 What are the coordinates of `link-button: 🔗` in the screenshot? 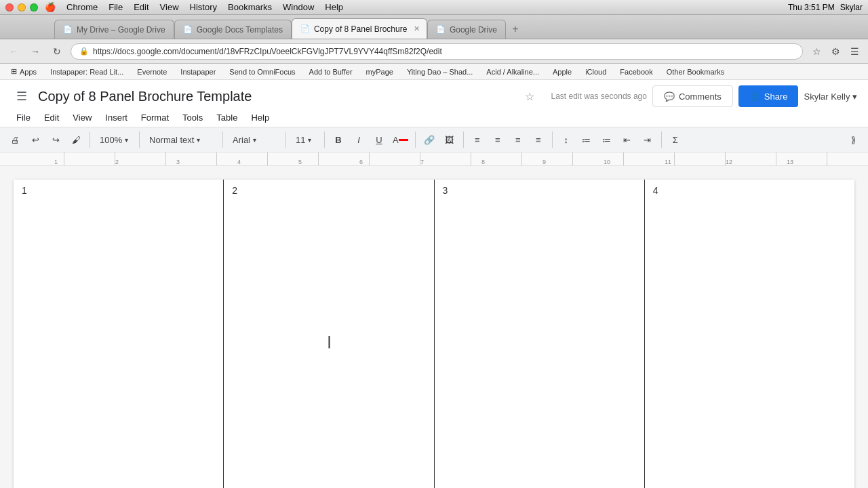 It's located at (429, 140).